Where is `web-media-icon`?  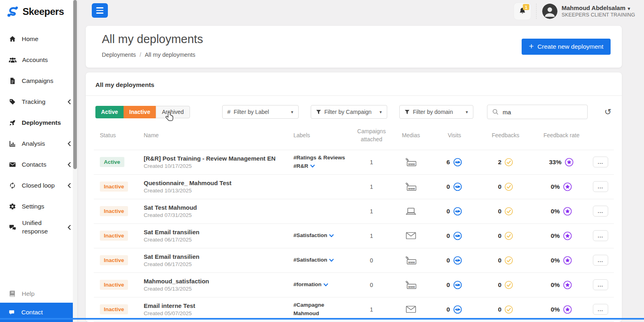 web-media-icon is located at coordinates (411, 187).